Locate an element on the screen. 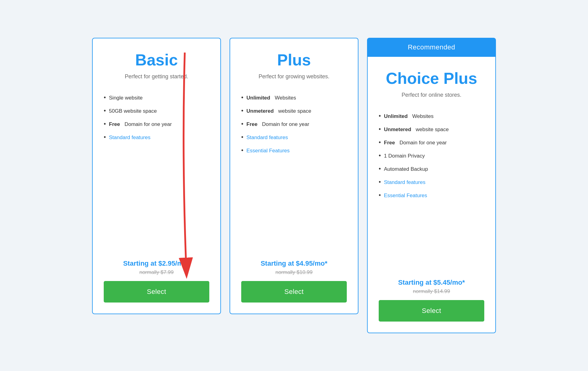 Image resolution: width=588 pixels, height=371 pixels. normal-price-basic: normally $7.99 is located at coordinates (157, 272).